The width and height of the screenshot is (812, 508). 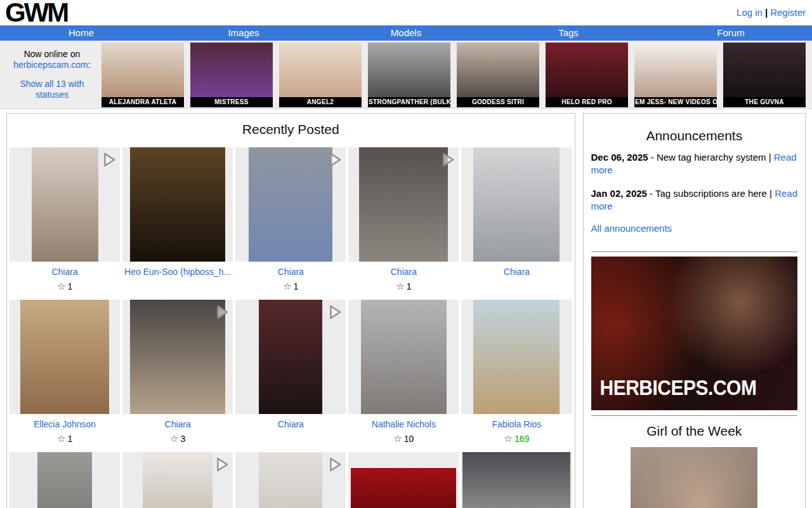 I want to click on all-announcements-link: All announcements, so click(x=632, y=229).